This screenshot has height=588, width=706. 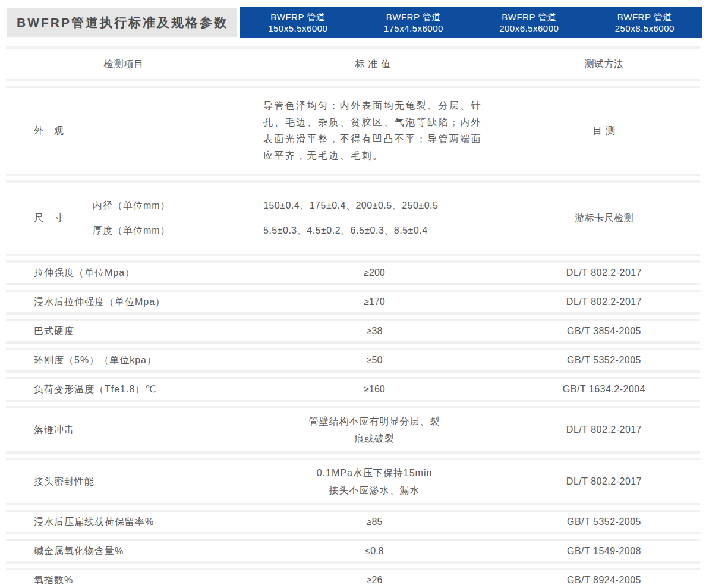 I want to click on table-row-joint-seal: 接头密封性能 0.1MPa水压下保持15min 接头不应渗水、漏水 DL/T 8…, so click(x=353, y=482).